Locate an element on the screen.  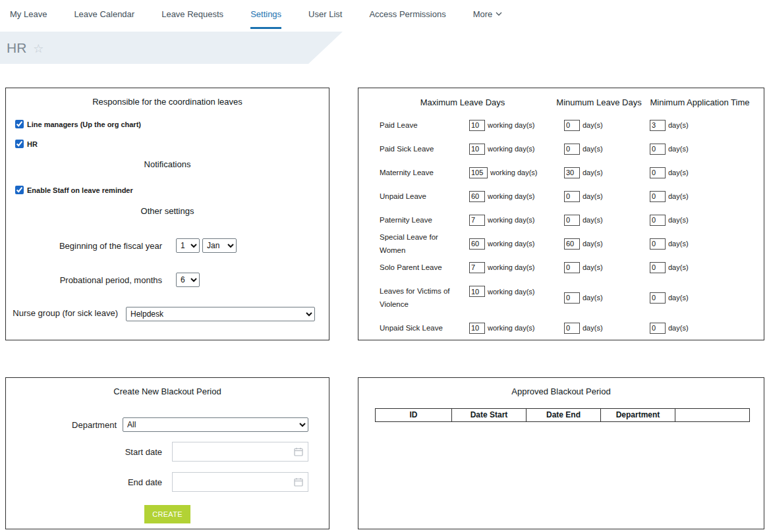
leave-reminder-checkbox is located at coordinates (20, 190).